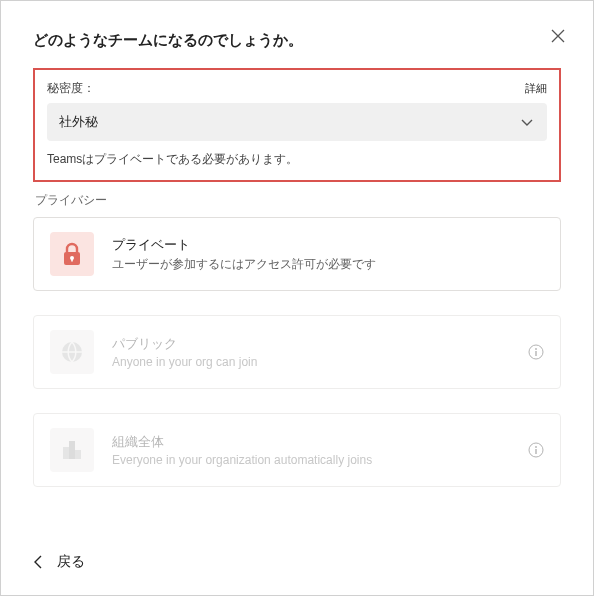 The width and height of the screenshot is (594, 596). Describe the element at coordinates (72, 254) in the screenshot. I see `lock-icon` at that location.